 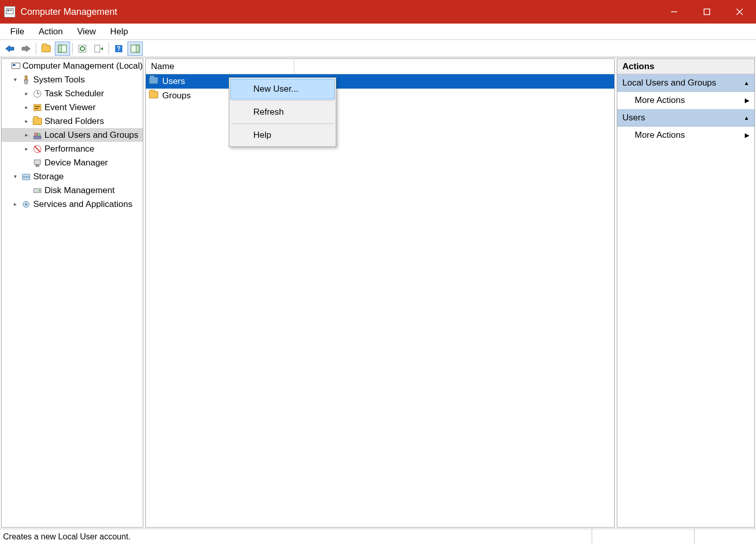 What do you see at coordinates (296, 537) in the screenshot?
I see `status-text: Creates a new Local User account.` at bounding box center [296, 537].